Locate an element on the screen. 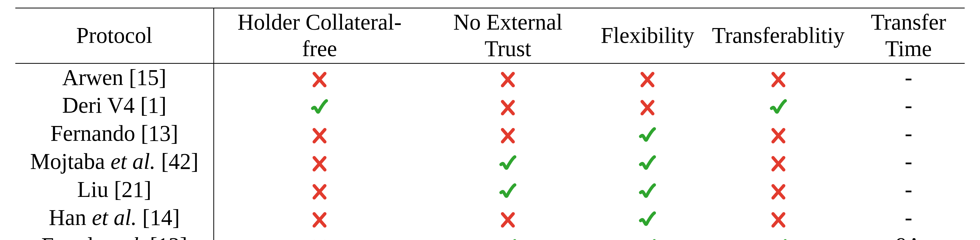 The height and width of the screenshot is (240, 980). protocol-name: Deri V4 is located at coordinates (101, 105).